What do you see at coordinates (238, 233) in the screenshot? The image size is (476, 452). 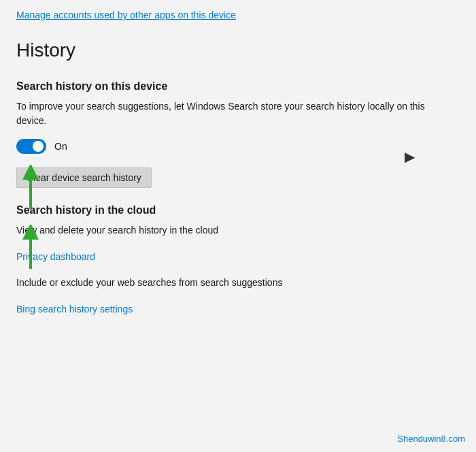 I see `cloud-history-section: Search history in the cloud View and del…` at bounding box center [238, 233].